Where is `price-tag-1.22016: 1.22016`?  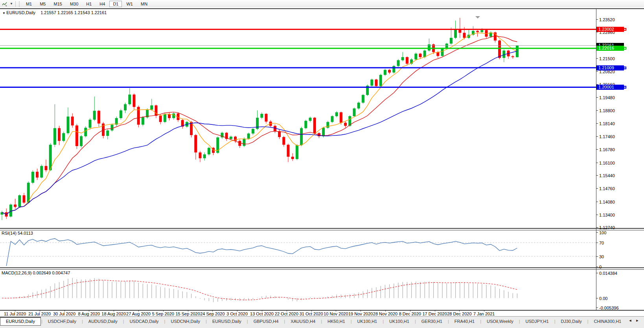 price-tag-1.22016: 1.22016 is located at coordinates (610, 48).